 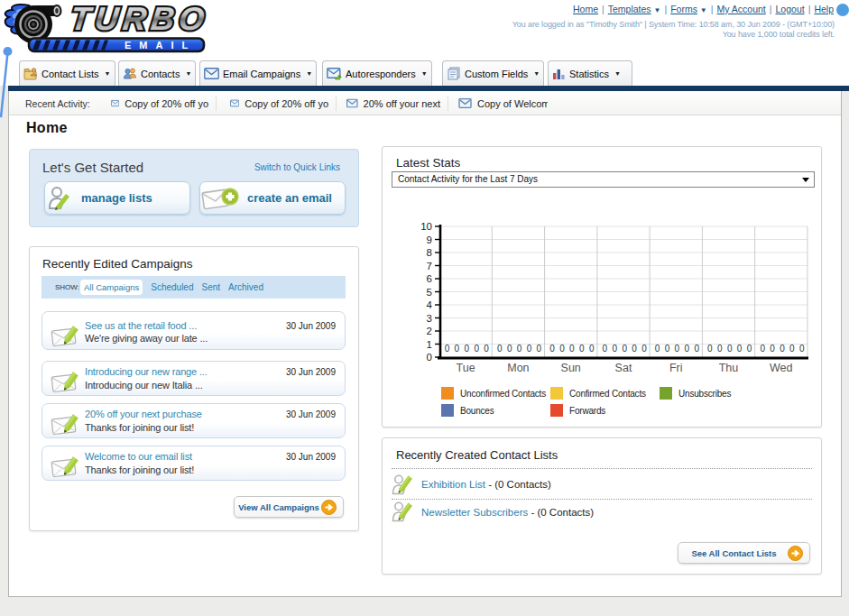 What do you see at coordinates (139, 18) in the screenshot?
I see `svg-text: TURBO` at bounding box center [139, 18].